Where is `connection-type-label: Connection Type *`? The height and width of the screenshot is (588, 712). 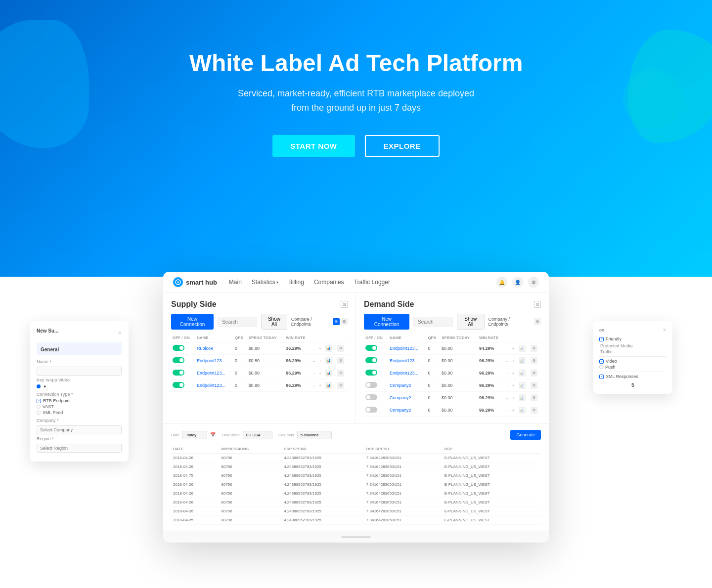
connection-type-label: Connection Type * is located at coordinates (79, 394).